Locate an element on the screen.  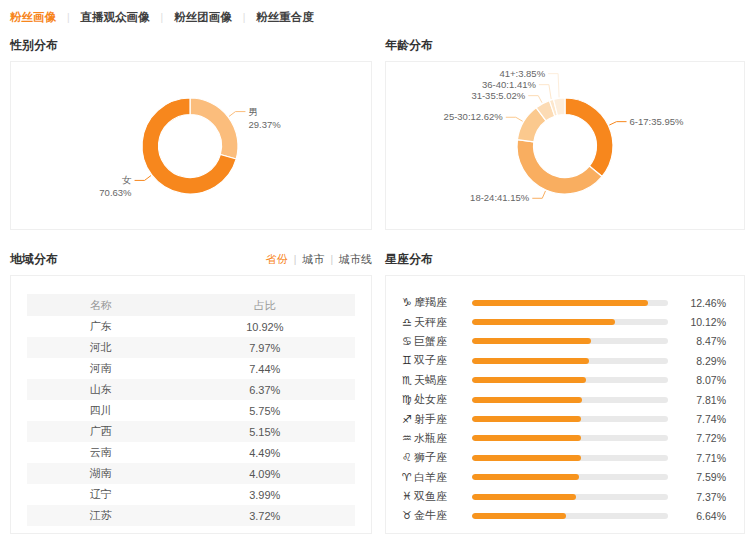
zodiac-row: ♋巨蟹座8.47% is located at coordinates (564, 342).